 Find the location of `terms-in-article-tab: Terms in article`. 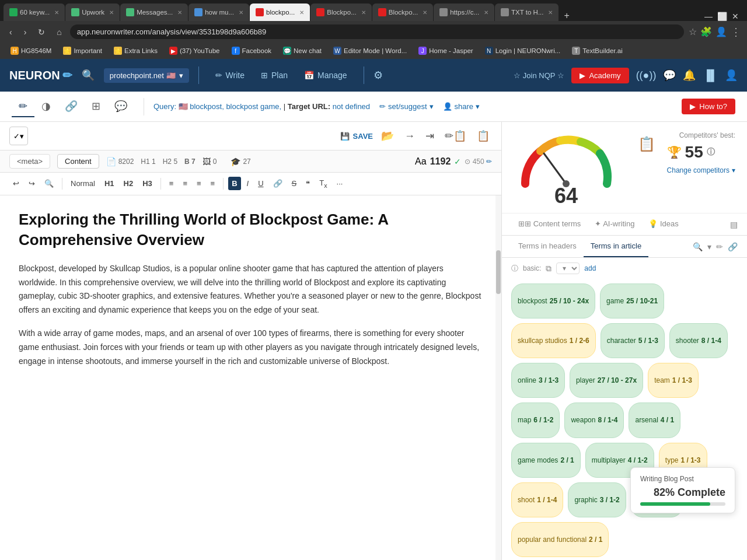

terms-in-article-tab: Terms in article is located at coordinates (616, 246).